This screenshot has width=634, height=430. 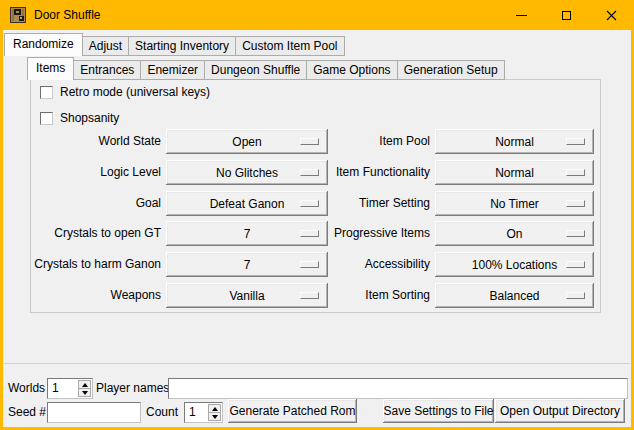 I want to click on crystals-gt-value: 7, so click(x=248, y=234).